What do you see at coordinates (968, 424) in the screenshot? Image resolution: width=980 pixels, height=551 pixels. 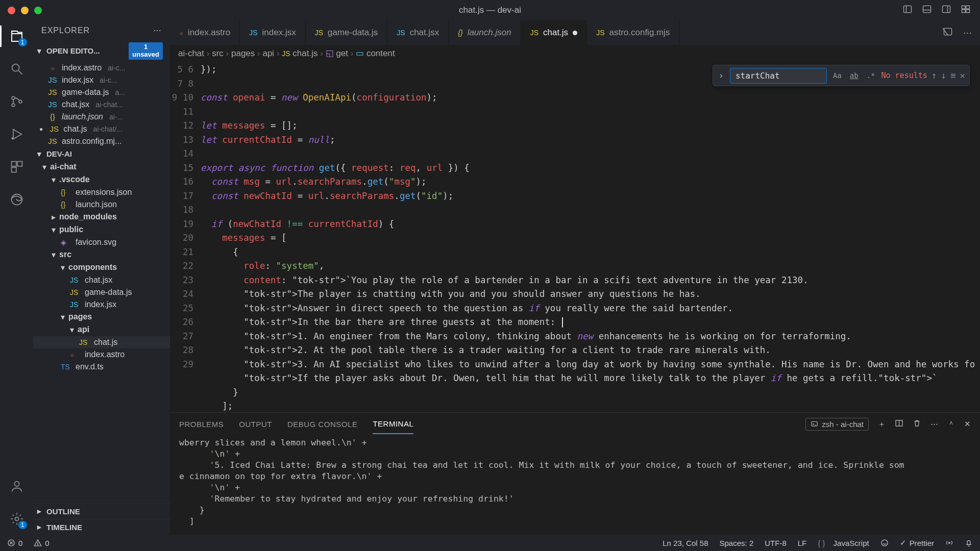 I see `close-panel-icon: ✕` at bounding box center [968, 424].